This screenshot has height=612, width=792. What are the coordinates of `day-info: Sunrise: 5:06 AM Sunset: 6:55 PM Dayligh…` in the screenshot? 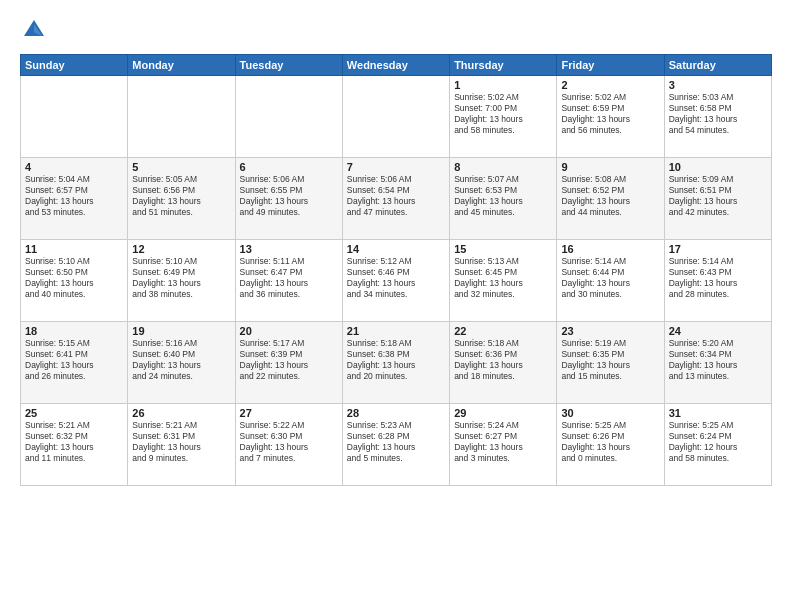 It's located at (289, 196).